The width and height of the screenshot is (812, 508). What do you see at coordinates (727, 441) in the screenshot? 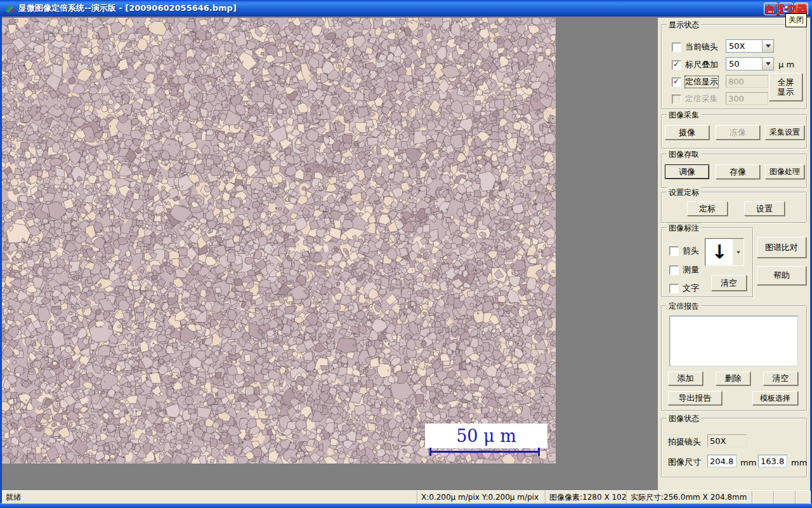
I see `shooting-lens-field: 50X` at bounding box center [727, 441].